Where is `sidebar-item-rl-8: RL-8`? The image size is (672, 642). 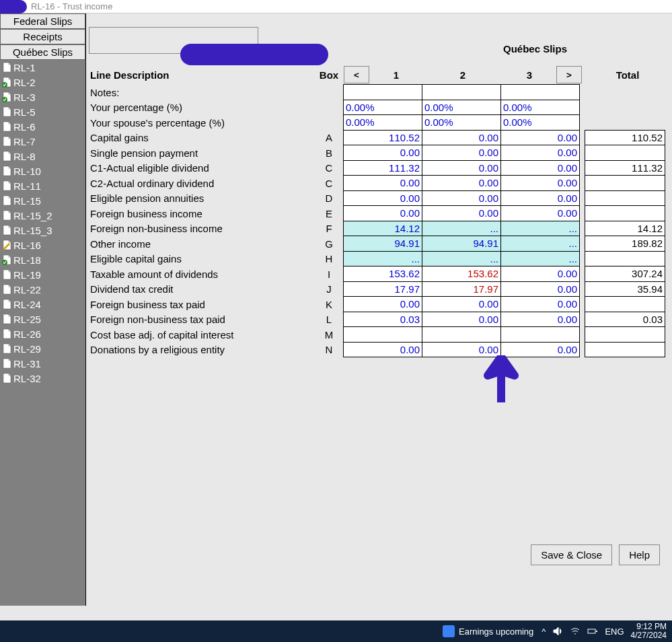
sidebar-item-rl-8: RL-8 is located at coordinates (43, 156).